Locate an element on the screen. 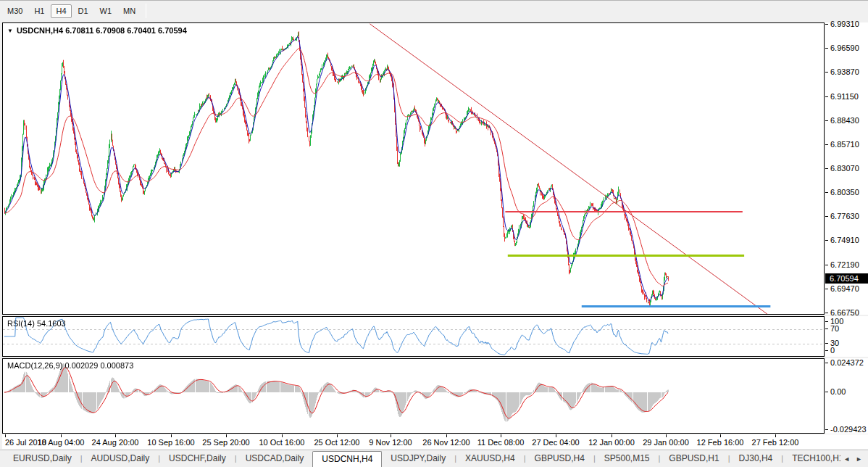  price-axis-label: 6.91150 is located at coordinates (845, 96).